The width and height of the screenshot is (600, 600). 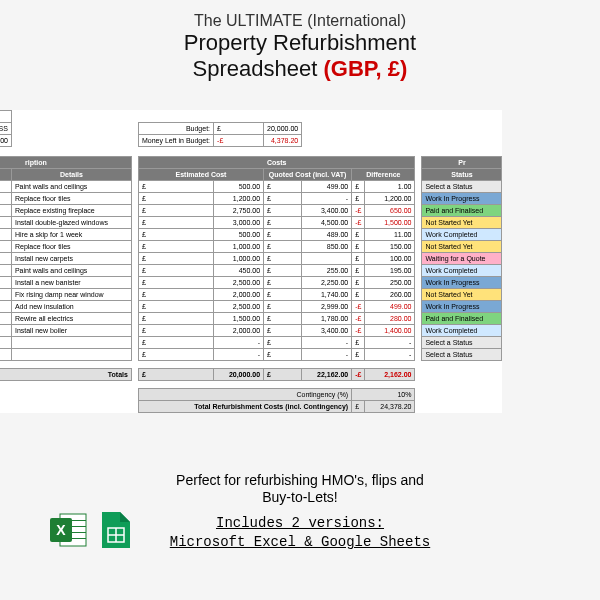 I want to click on table-row: oratePaint walls and ceilings£450.00£255…, so click(x=251, y=271).